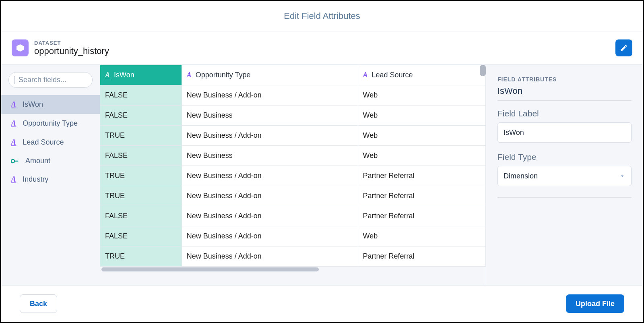 The height and width of the screenshot is (323, 644). I want to click on field-item-label: Opportunity Type, so click(50, 123).